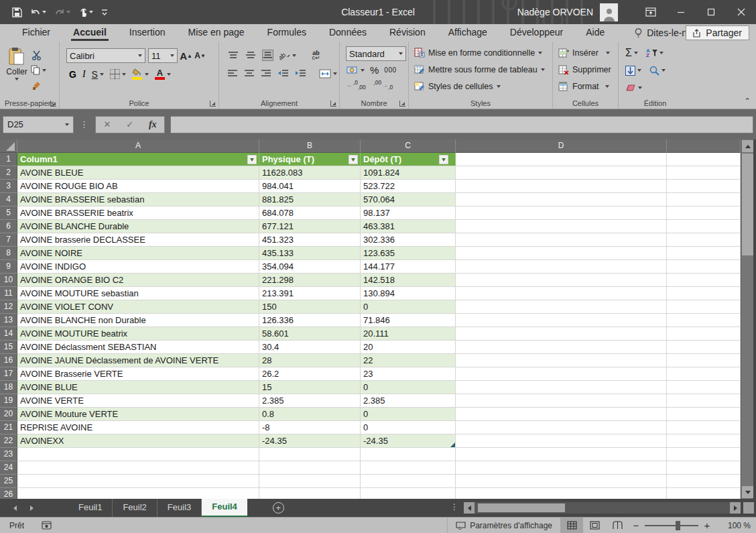 The width and height of the screenshot is (756, 533). Describe the element at coordinates (348, 33) in the screenshot. I see `tab-données: Données` at that location.